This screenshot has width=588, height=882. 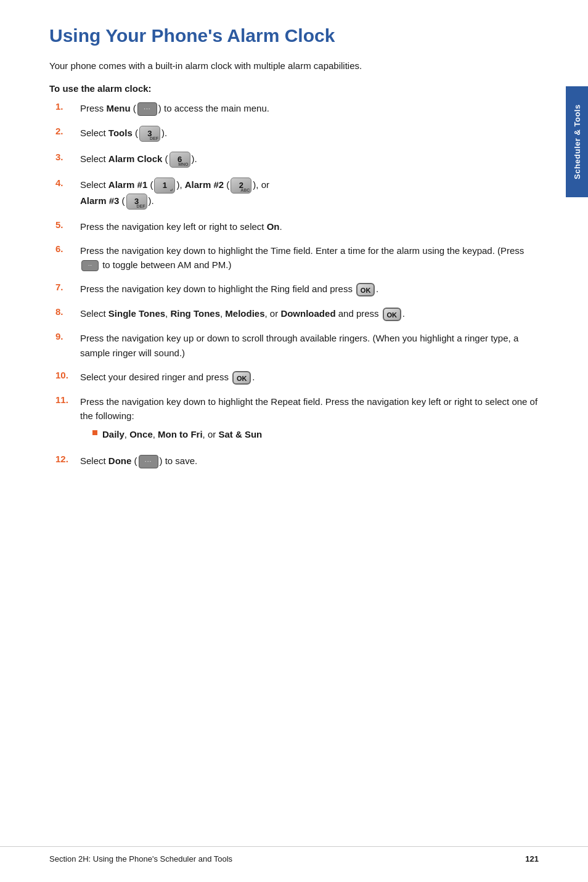 What do you see at coordinates (68, 249) in the screenshot?
I see `step-6-number: 6.` at bounding box center [68, 249].